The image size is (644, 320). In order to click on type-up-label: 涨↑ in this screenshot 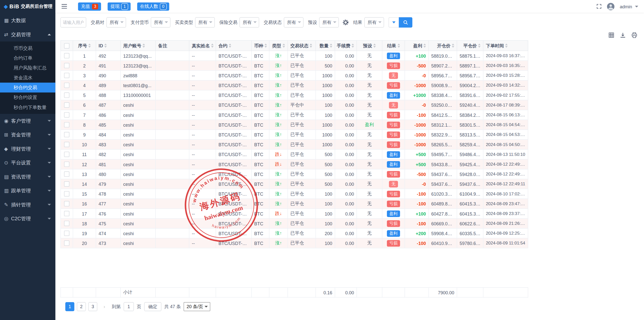, I will do `click(278, 174)`.